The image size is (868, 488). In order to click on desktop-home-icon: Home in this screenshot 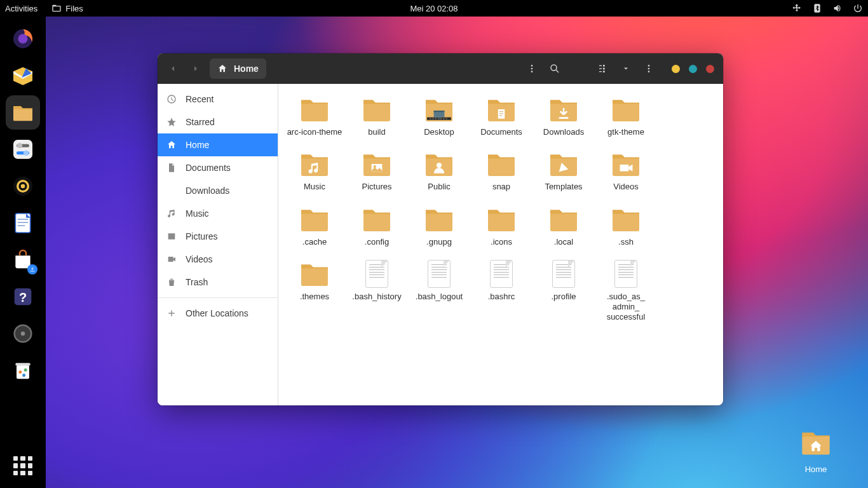, I will do `click(816, 450)`.